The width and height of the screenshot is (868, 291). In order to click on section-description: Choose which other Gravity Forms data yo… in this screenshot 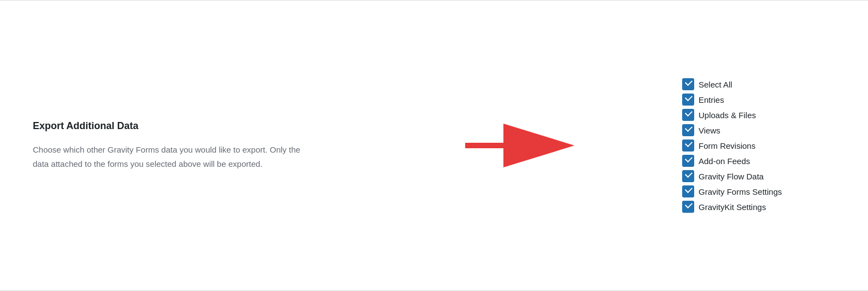, I will do `click(175, 156)`.